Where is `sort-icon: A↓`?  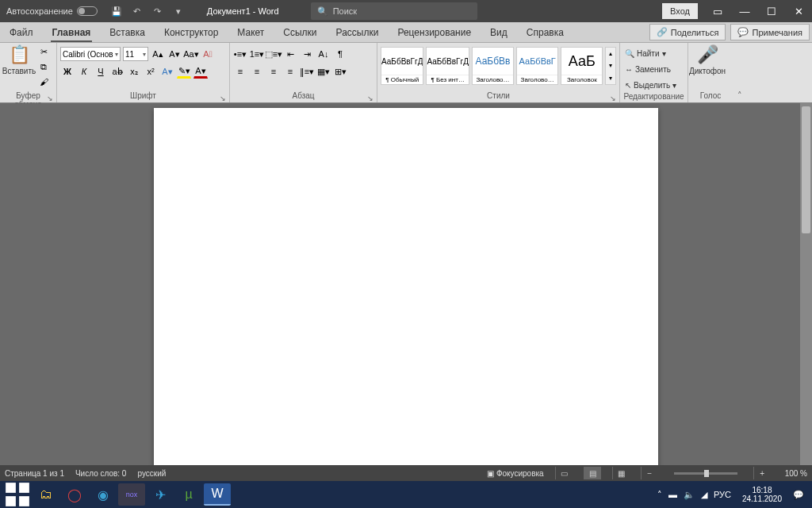
sort-icon: A↓ is located at coordinates (324, 54).